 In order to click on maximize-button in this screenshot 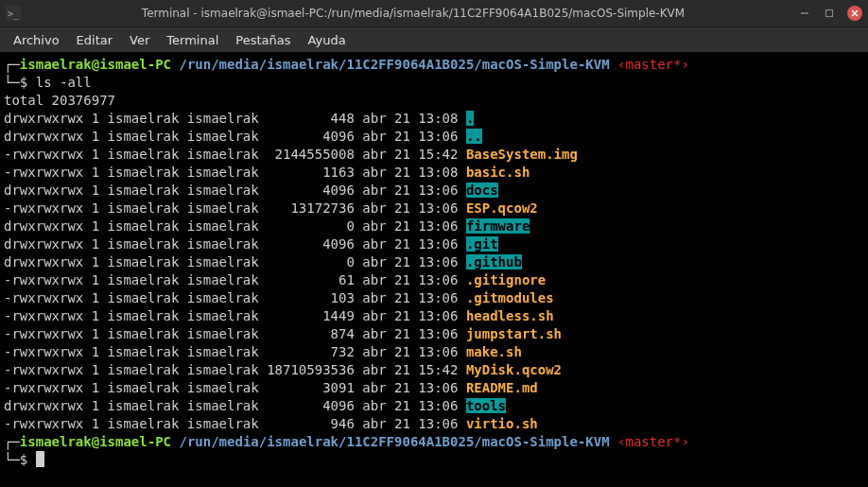, I will do `click(829, 13)`.